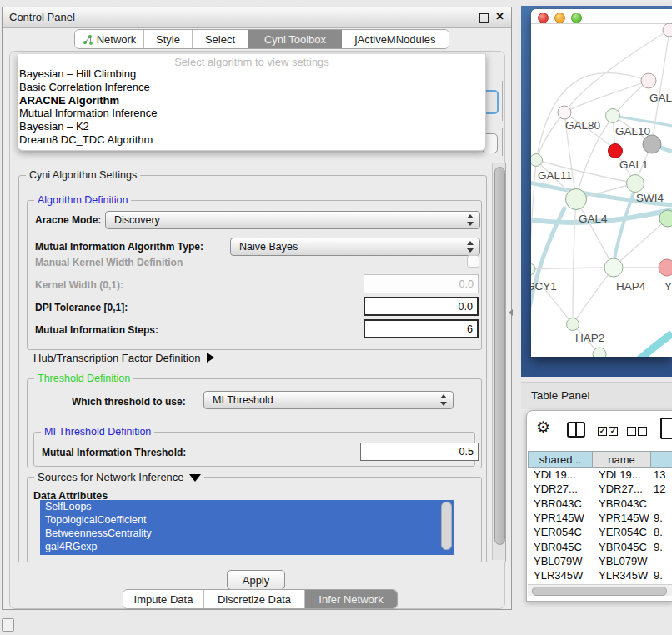 The width and height of the screenshot is (672, 635). I want to click on algorithm-option: Bayesian – Hill Climbing, so click(252, 74).